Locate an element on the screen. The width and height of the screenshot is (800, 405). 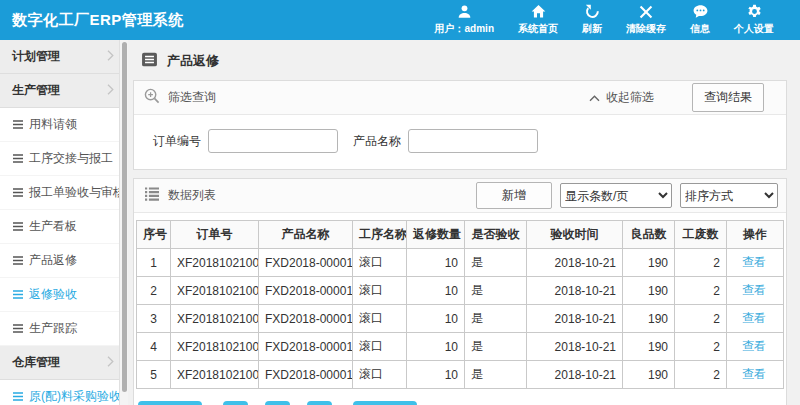
filter-form: 订单编号产品名称 is located at coordinates (460, 142).